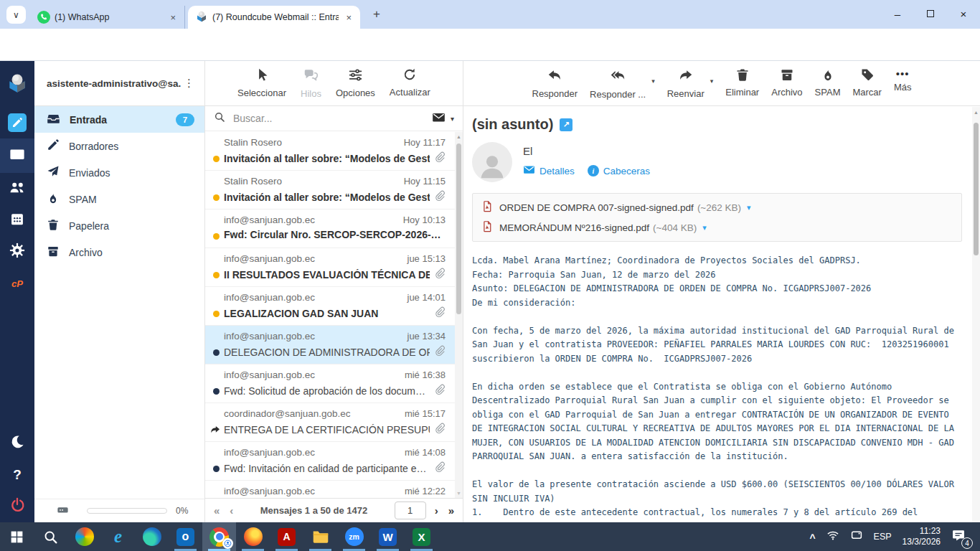 The height and width of the screenshot is (551, 980). Describe the element at coordinates (717, 227) in the screenshot. I see `attachment-item: MEMORÁNDUM Nº216-signed.pdf (~404 KB) ▾` at that location.